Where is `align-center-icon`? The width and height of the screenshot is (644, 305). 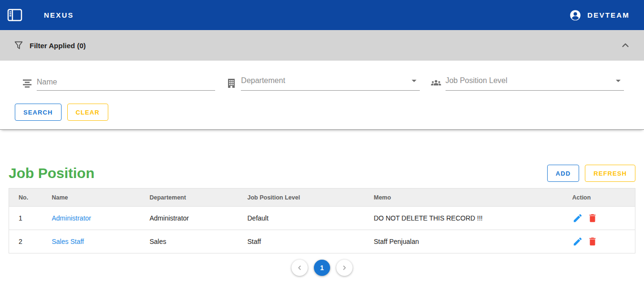
align-center-icon is located at coordinates (27, 83).